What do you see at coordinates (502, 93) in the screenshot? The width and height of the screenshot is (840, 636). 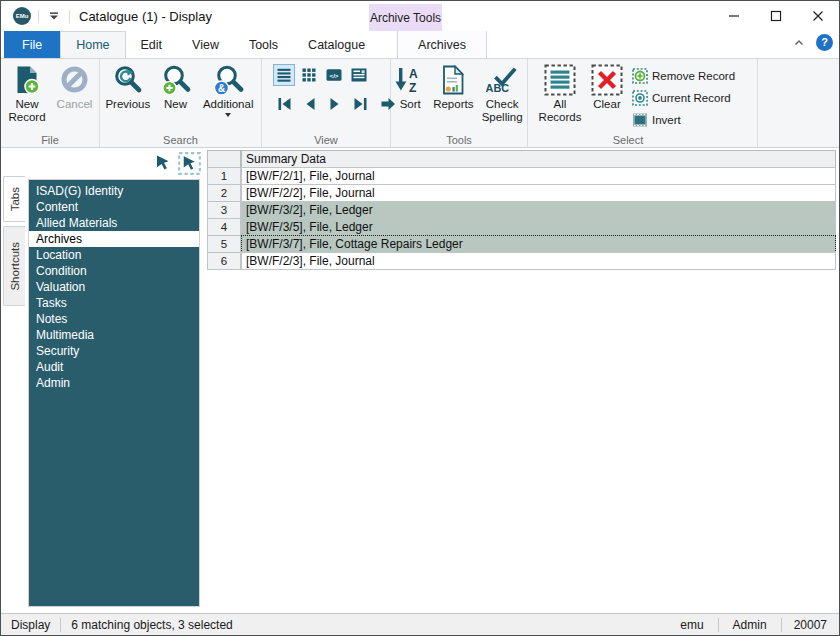 I see `check-spelling-button: ABC Check Spelling` at bounding box center [502, 93].